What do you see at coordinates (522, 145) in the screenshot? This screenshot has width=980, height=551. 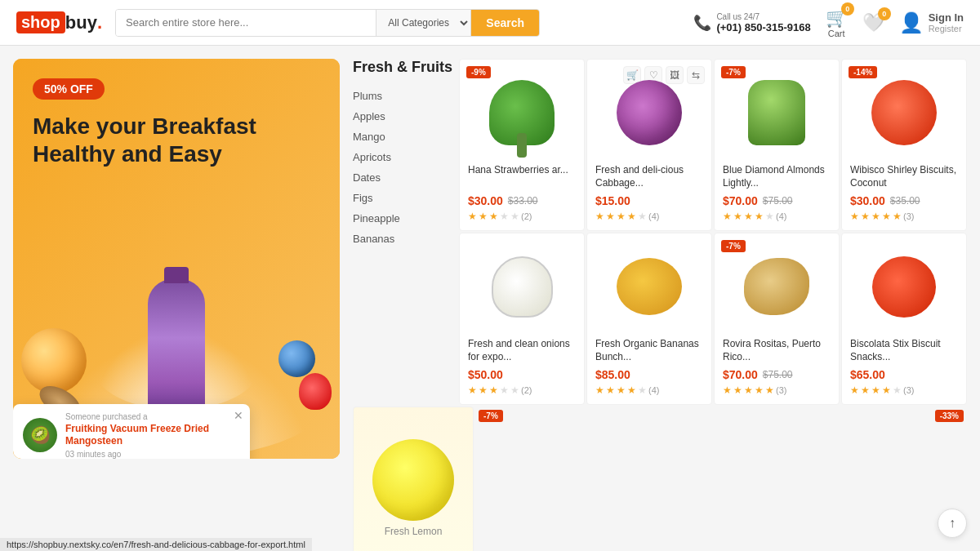 I see `product-card: -9% Hana Strawberries ar... $30.00 $33.0…` at bounding box center [522, 145].